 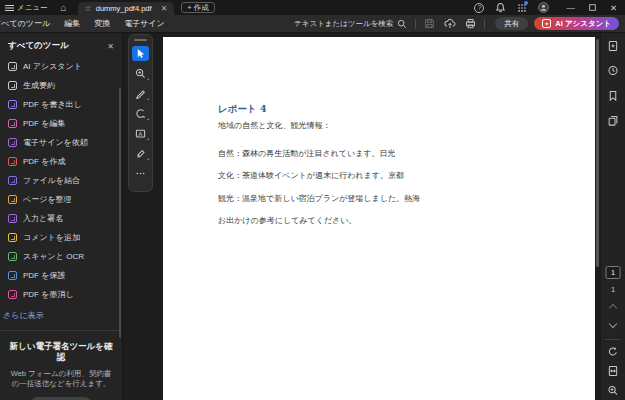 What do you see at coordinates (12, 294) in the screenshot?
I see `redact-pdf-icon` at bounding box center [12, 294].